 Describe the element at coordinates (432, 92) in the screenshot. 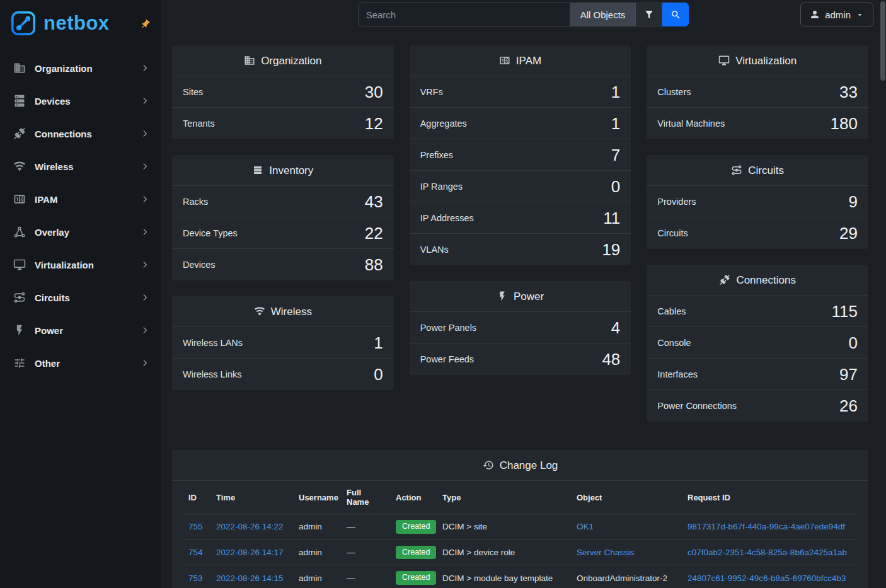

I see `stat-label: VRFs` at that location.